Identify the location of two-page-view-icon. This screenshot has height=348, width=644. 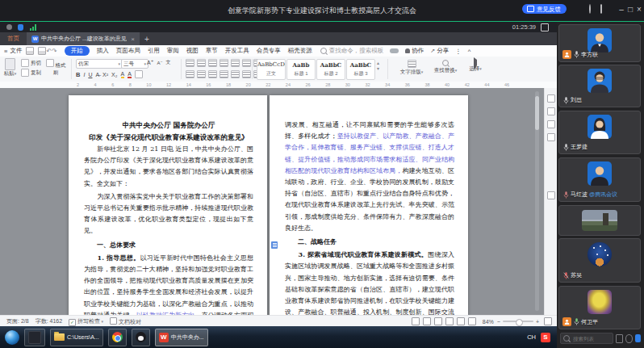
(450, 321).